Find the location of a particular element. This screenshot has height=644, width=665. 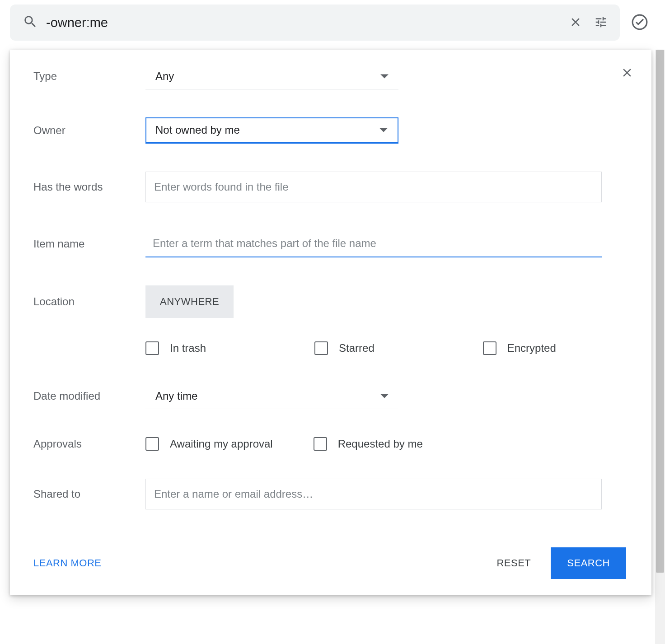

clear-search-button is located at coordinates (576, 23).